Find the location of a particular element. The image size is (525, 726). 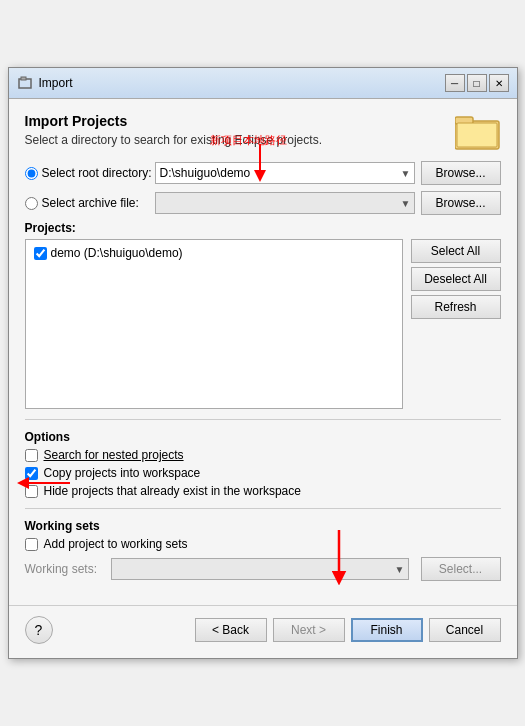

back-button: < Back is located at coordinates (231, 630).